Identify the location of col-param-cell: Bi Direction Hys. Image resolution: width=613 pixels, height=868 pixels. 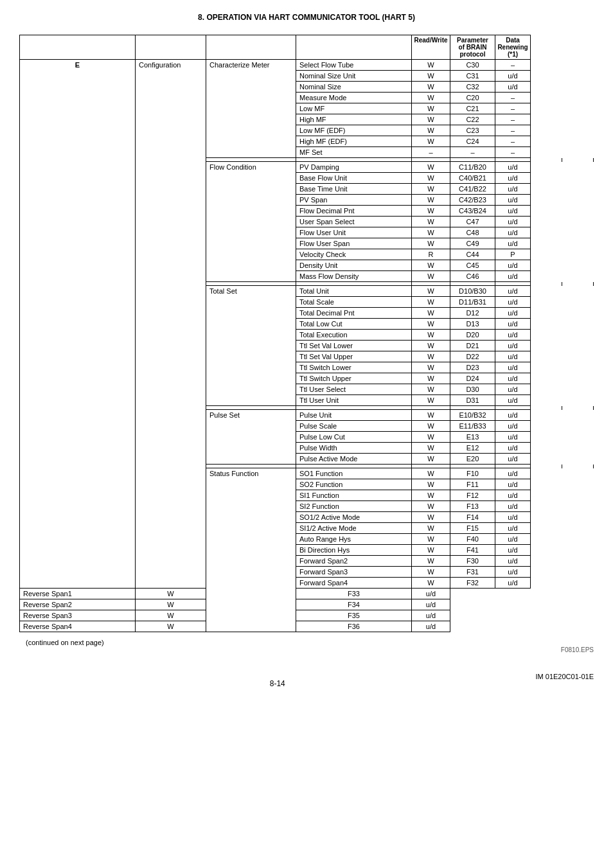
(354, 550).